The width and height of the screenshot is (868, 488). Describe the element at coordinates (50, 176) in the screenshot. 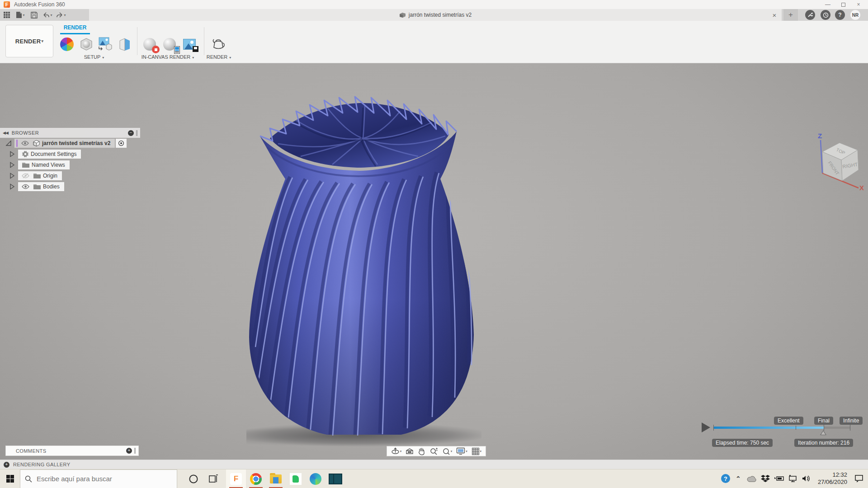

I see `browser-item-label: Origin` at that location.